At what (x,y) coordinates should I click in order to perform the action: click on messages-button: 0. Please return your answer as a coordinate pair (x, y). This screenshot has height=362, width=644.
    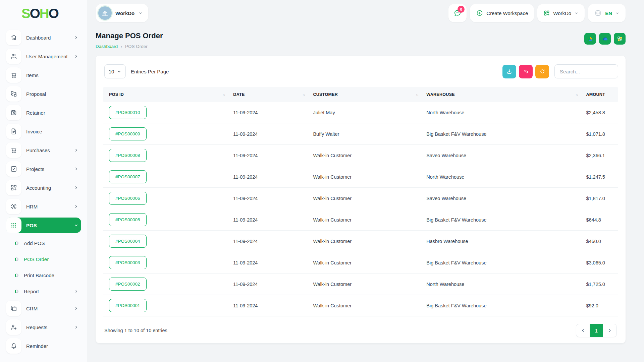
    Looking at the image, I should click on (458, 13).